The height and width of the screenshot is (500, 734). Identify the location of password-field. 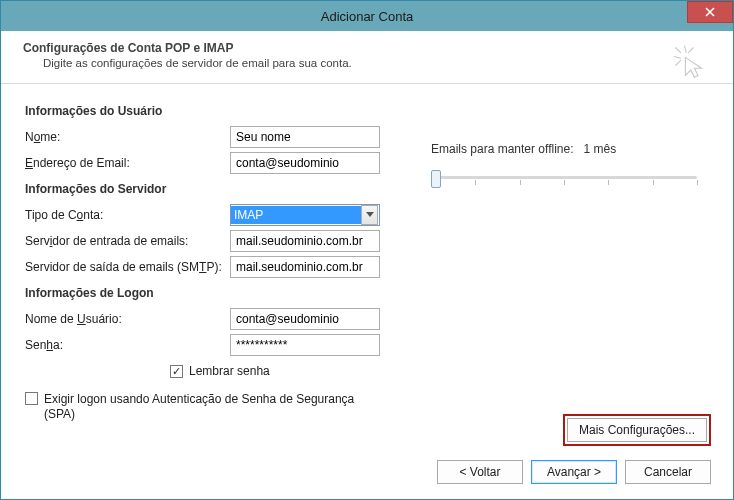
(305, 345).